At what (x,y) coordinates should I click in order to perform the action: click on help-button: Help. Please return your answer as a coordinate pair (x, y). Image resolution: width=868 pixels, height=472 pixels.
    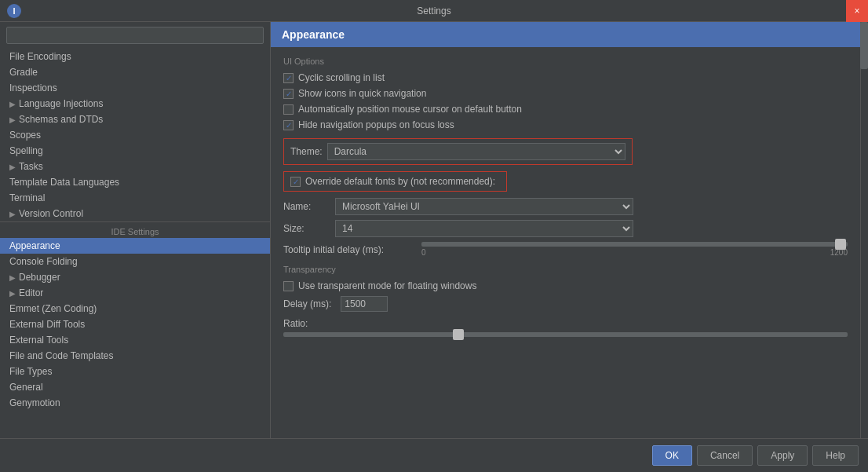
    Looking at the image, I should click on (835, 456).